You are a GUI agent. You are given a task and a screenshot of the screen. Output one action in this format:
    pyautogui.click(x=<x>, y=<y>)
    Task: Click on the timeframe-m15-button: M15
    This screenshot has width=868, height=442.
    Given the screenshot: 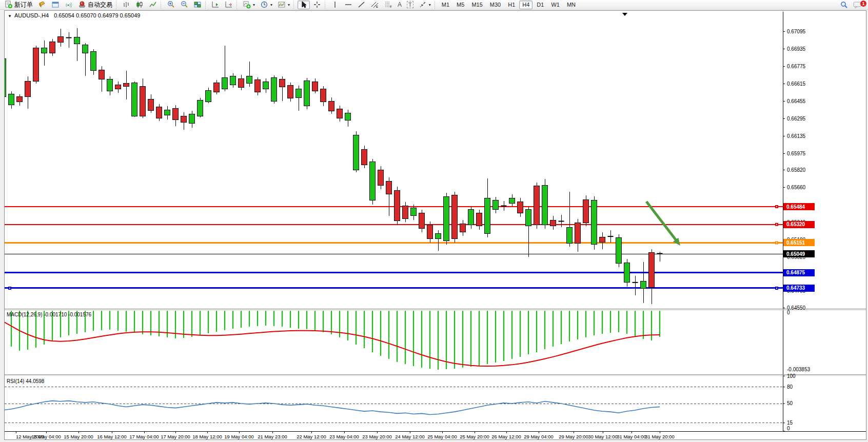 What is the action you would take?
    pyautogui.click(x=477, y=5)
    